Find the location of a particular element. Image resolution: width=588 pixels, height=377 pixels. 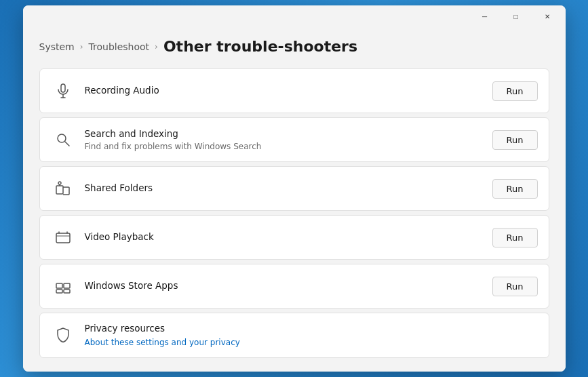

windows-store-title: Windows Store Apps is located at coordinates (289, 286).